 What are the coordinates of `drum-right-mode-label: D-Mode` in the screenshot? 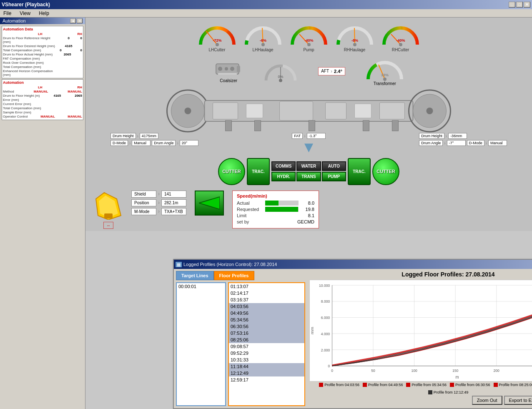 It's located at (476, 143).